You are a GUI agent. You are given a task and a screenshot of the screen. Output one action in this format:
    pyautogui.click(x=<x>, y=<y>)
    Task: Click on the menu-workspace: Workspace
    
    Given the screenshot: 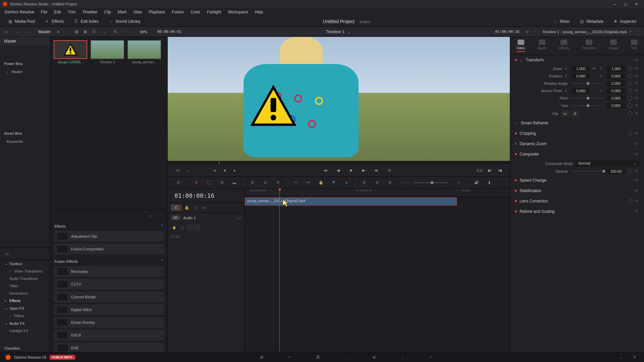 What is the action you would take?
    pyautogui.click(x=238, y=12)
    